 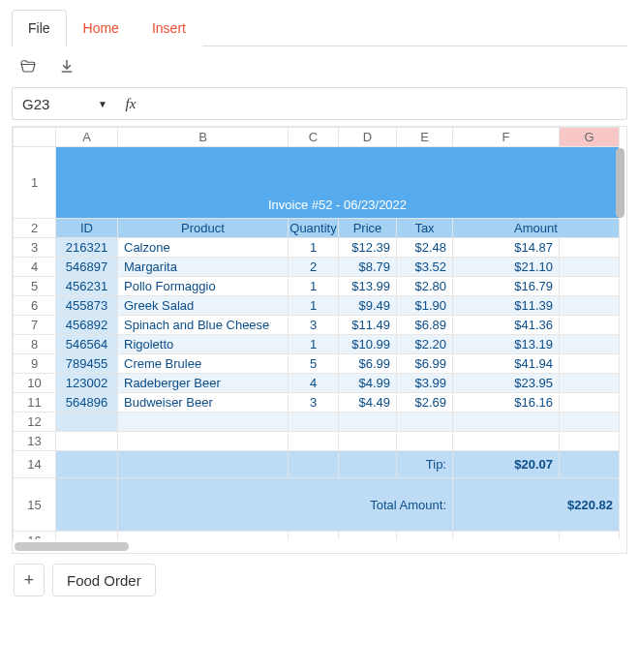 What do you see at coordinates (425, 465) in the screenshot?
I see `tip-label: Tip:` at bounding box center [425, 465].